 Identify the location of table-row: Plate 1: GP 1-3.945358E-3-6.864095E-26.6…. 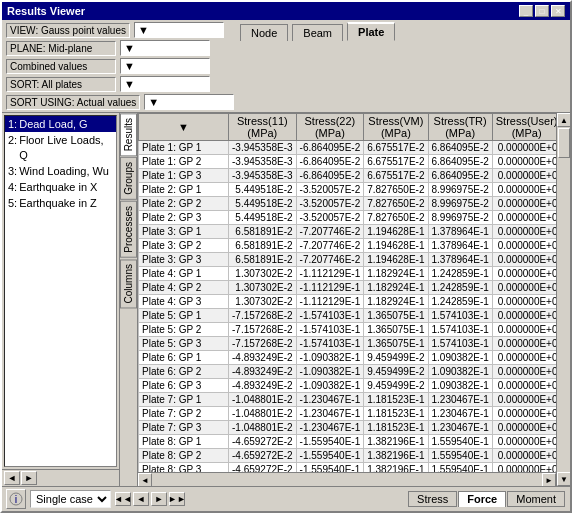
(348, 148).